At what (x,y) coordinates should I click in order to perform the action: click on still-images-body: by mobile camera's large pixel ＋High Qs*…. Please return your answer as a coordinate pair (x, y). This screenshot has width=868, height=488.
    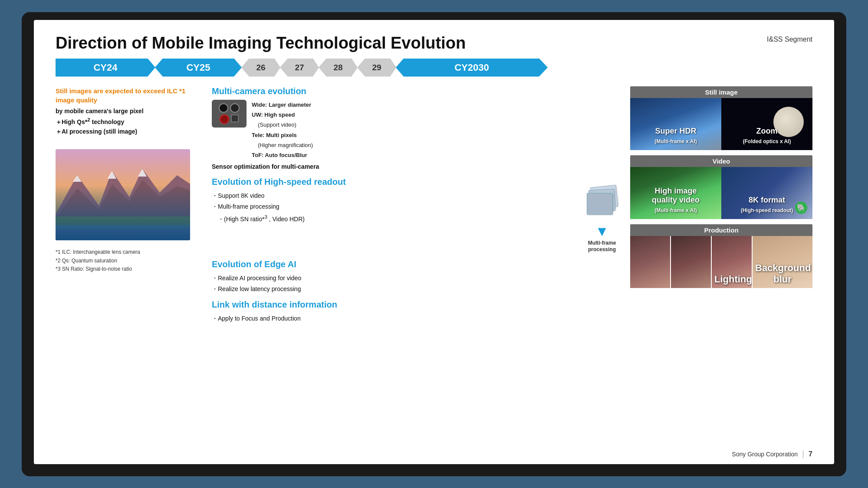
    Looking at the image, I should click on (129, 121).